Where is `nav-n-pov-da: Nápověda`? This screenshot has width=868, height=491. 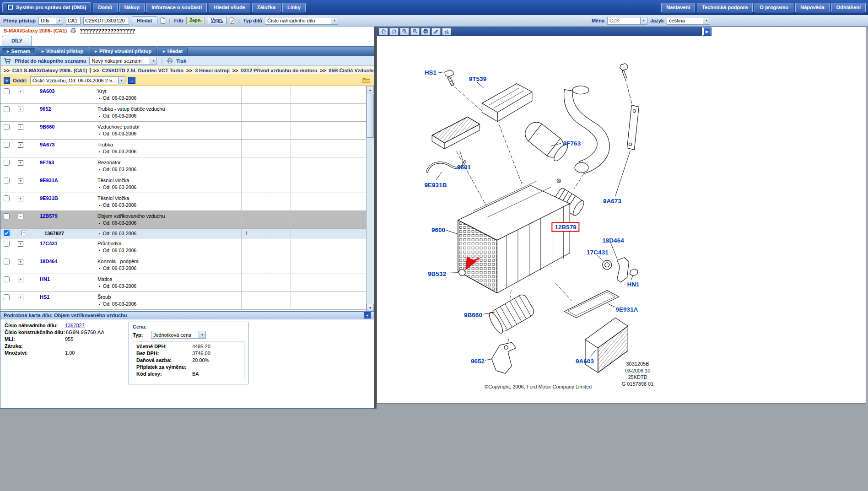 nav-n-pov-da: Nápověda is located at coordinates (813, 7).